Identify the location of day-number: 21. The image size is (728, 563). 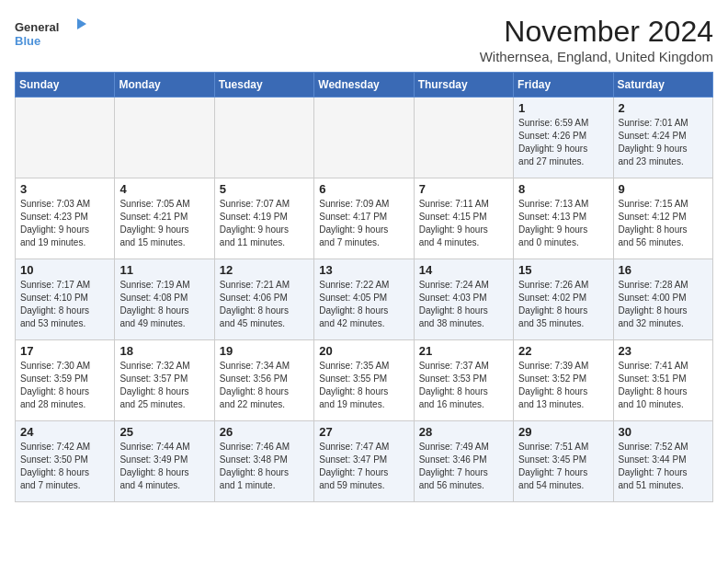
(463, 351).